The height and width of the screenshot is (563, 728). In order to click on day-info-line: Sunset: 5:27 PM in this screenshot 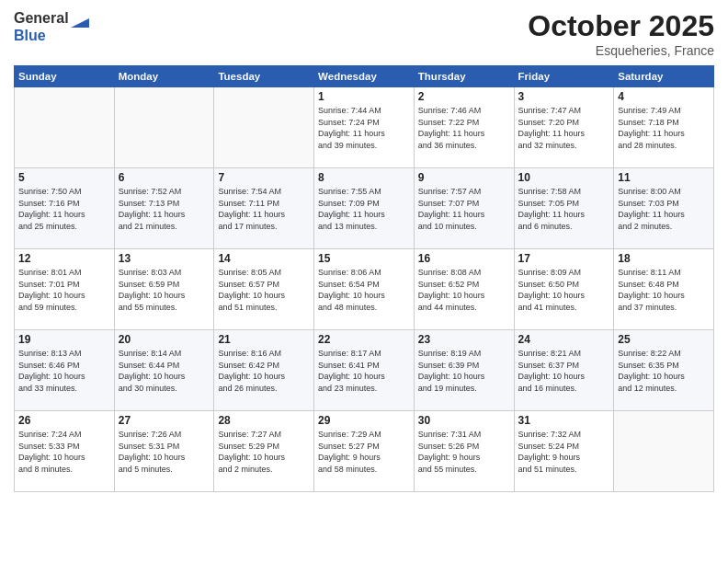, I will do `click(364, 447)`.